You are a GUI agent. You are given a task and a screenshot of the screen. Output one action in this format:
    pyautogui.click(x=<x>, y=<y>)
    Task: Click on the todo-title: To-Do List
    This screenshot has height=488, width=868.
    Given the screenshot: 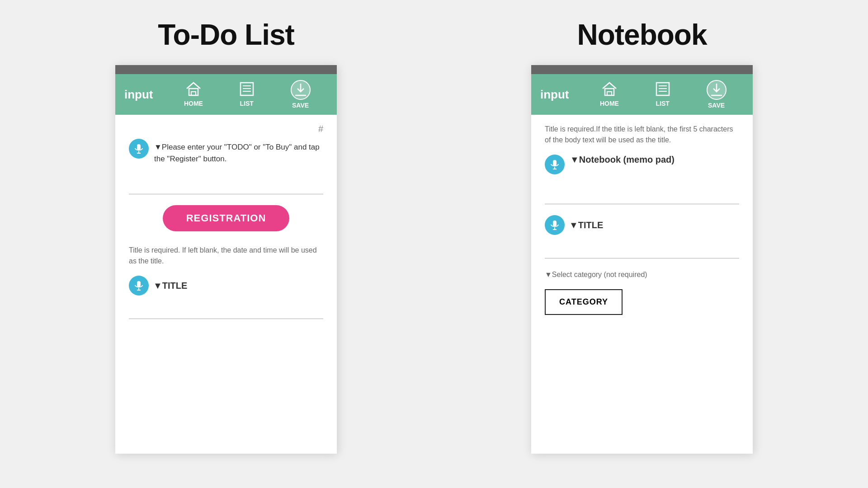 What is the action you would take?
    pyautogui.click(x=226, y=35)
    